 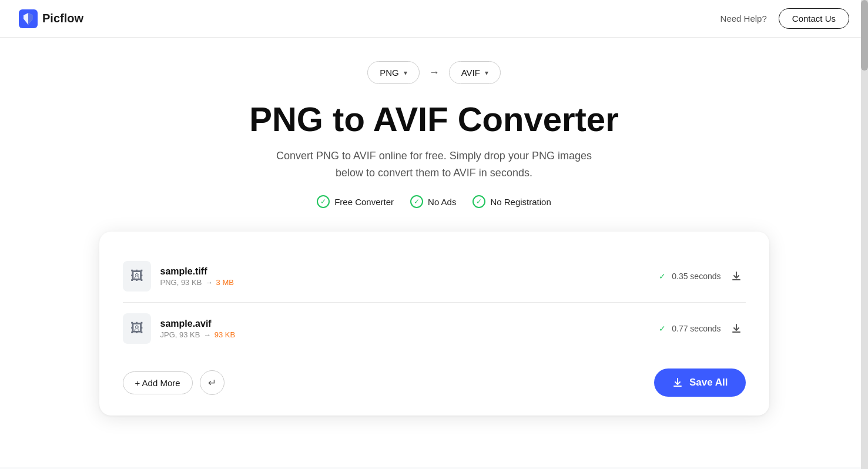 I want to click on contact-button: Contact Us, so click(x=814, y=19).